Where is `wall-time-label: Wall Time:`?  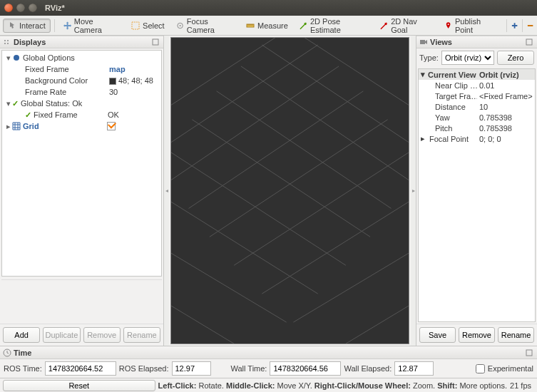 wall-time-label: Wall Time: is located at coordinates (250, 368).